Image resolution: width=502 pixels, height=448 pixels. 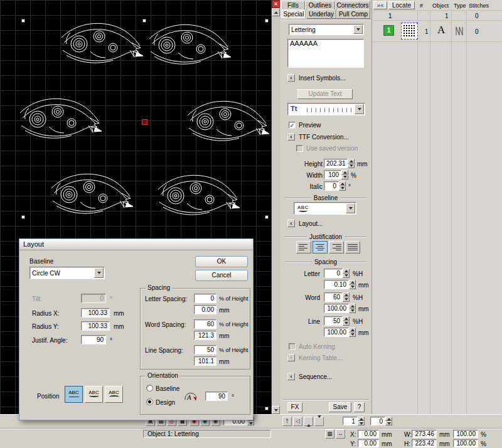 I want to click on width-spinner, so click(x=345, y=174).